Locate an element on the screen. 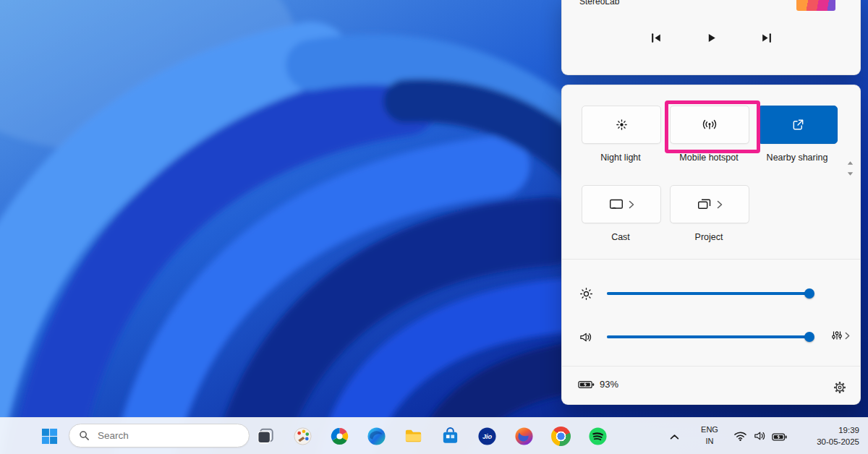 The width and height of the screenshot is (868, 454). language-indicator: ENG IN is located at coordinates (710, 436).